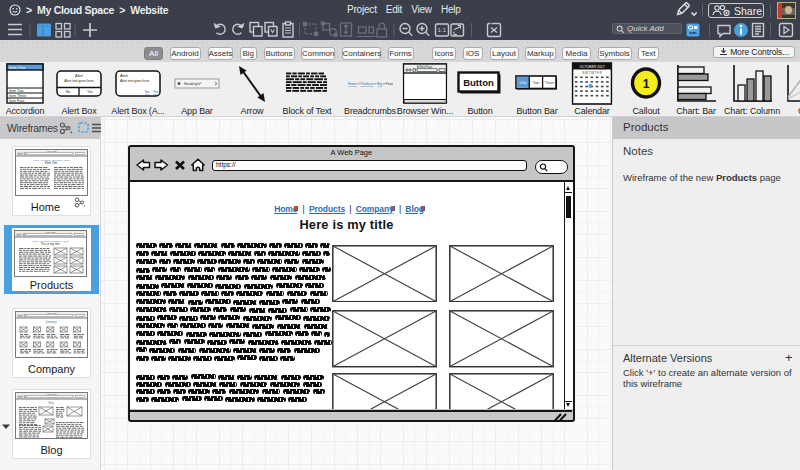  What do you see at coordinates (52, 163) in the screenshot?
I see `svg-text: Web Title` at bounding box center [52, 163].